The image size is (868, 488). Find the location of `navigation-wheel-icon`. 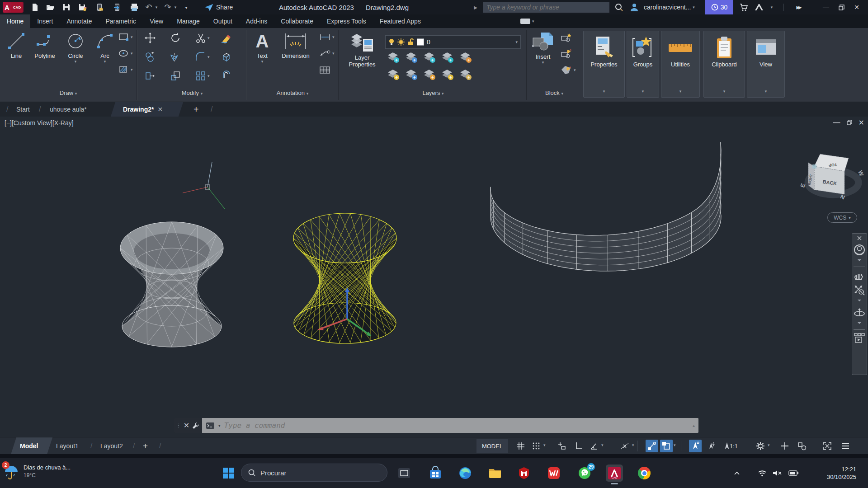

navigation-wheel-icon is located at coordinates (859, 250).